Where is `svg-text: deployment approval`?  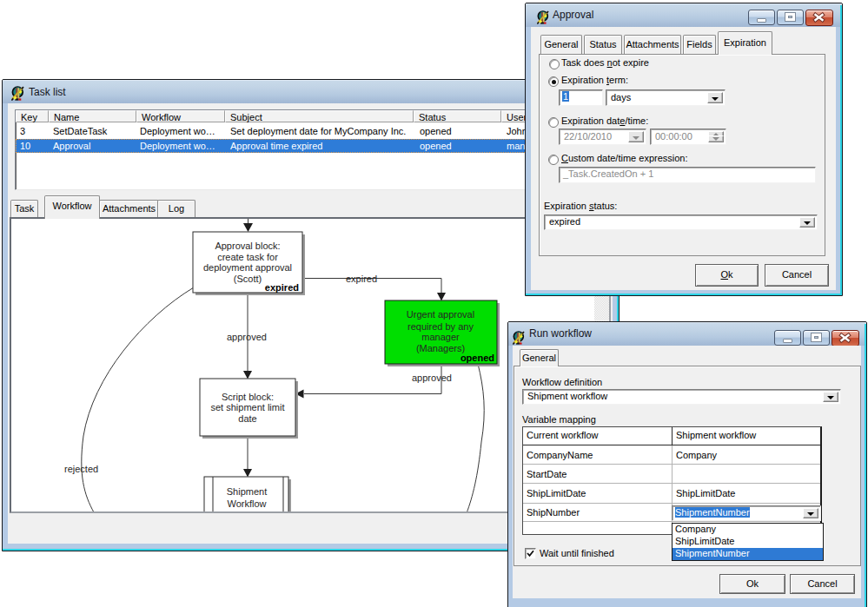 svg-text: deployment approval is located at coordinates (248, 267).